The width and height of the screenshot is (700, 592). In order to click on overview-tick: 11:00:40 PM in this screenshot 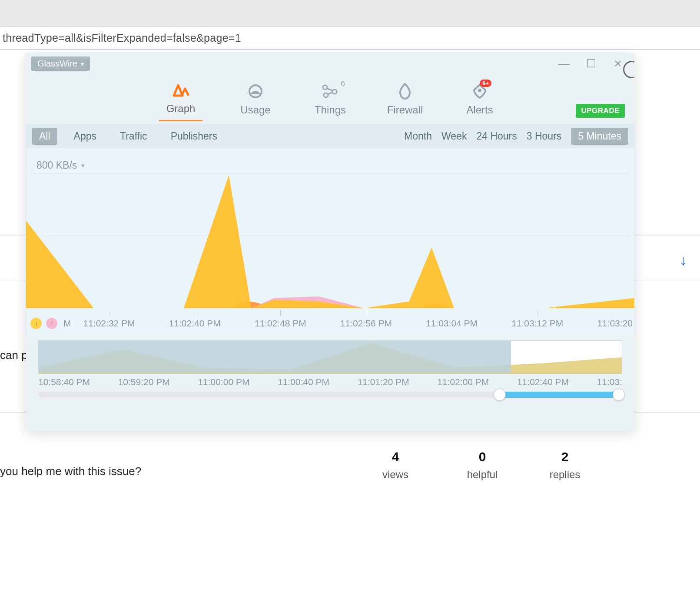, I will do `click(303, 382)`.